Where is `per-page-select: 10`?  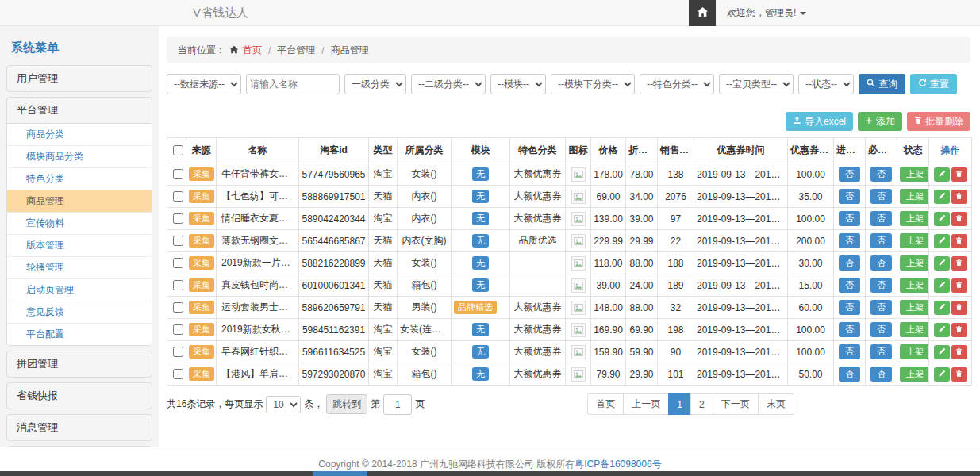
per-page-select: 10 is located at coordinates (283, 405).